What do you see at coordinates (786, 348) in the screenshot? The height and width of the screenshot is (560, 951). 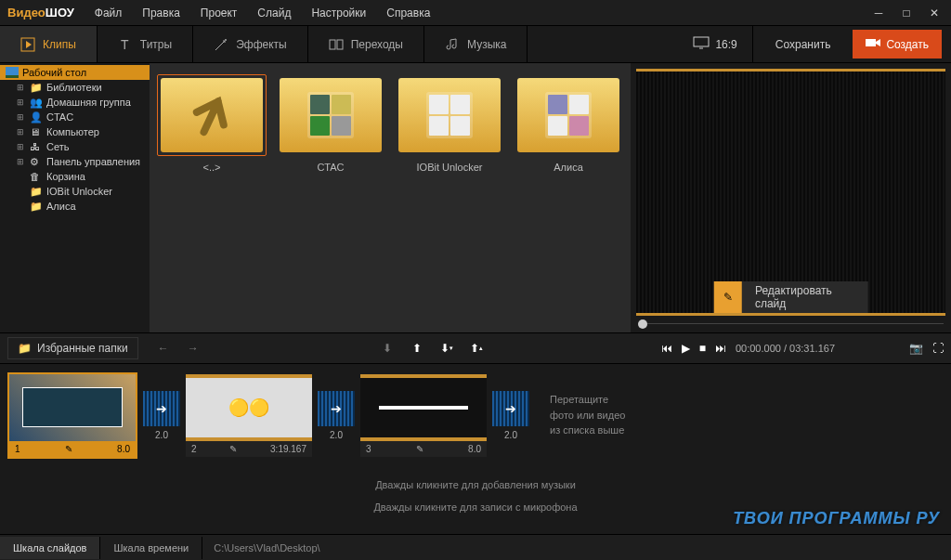 I see `time-display: 00:00.000 / 03:31.167` at bounding box center [786, 348].